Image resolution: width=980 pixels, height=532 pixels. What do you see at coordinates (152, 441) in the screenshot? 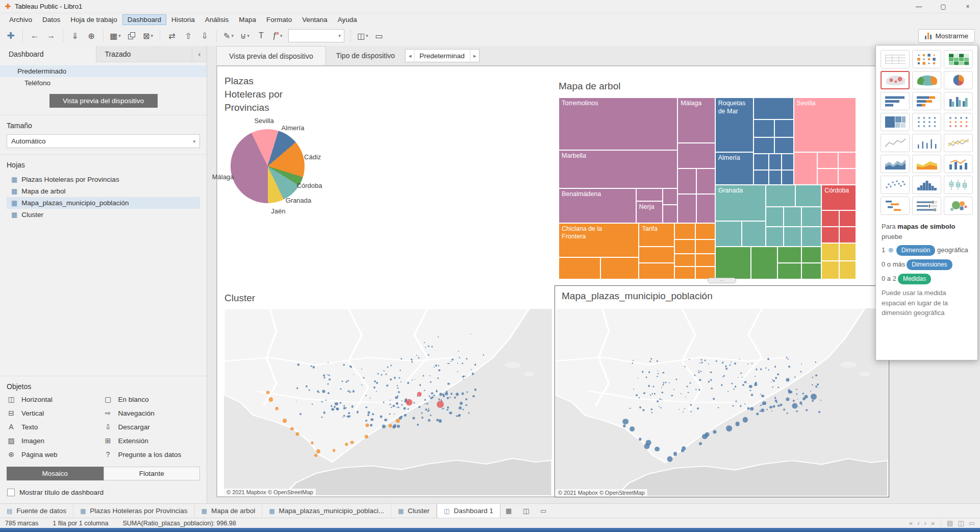
I see `object-extension: ⊞Extensión` at bounding box center [152, 441].